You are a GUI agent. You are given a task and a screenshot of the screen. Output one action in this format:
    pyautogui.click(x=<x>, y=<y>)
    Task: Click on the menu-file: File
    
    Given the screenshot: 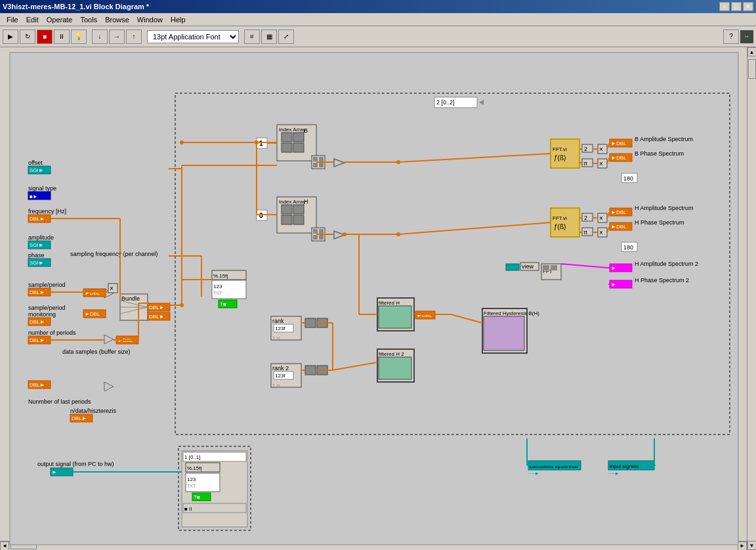 What is the action you would take?
    pyautogui.click(x=12, y=20)
    